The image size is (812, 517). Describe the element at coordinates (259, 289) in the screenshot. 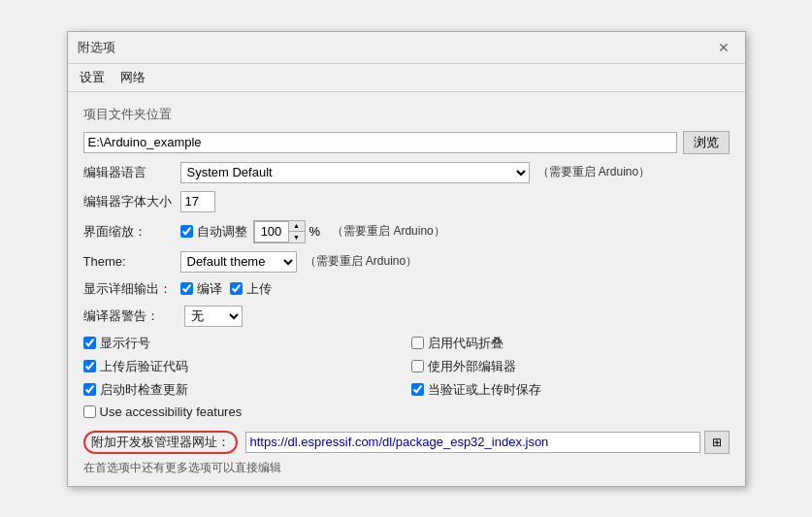

I see `upload-label: 上传` at that location.